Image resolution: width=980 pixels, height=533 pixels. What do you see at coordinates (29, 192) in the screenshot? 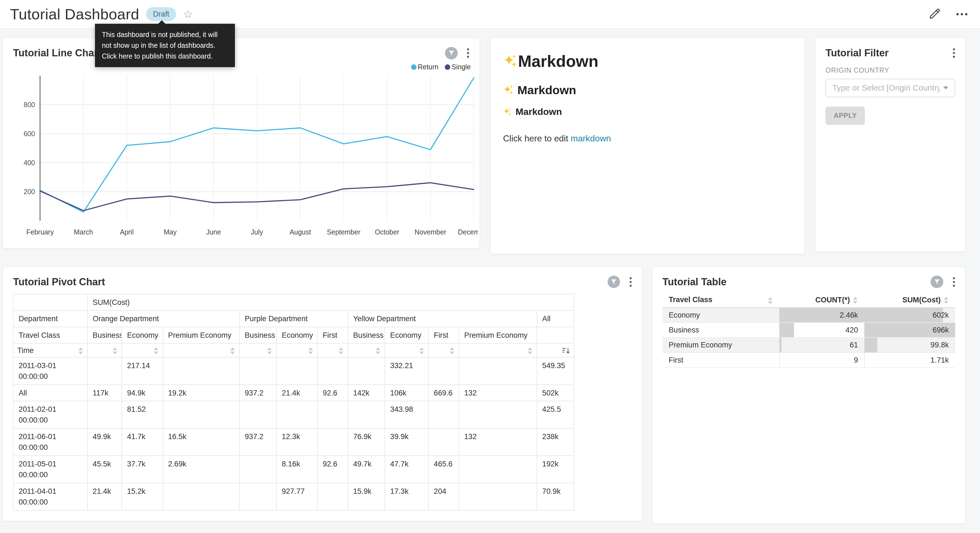
I see `svg-text: 200` at bounding box center [29, 192].